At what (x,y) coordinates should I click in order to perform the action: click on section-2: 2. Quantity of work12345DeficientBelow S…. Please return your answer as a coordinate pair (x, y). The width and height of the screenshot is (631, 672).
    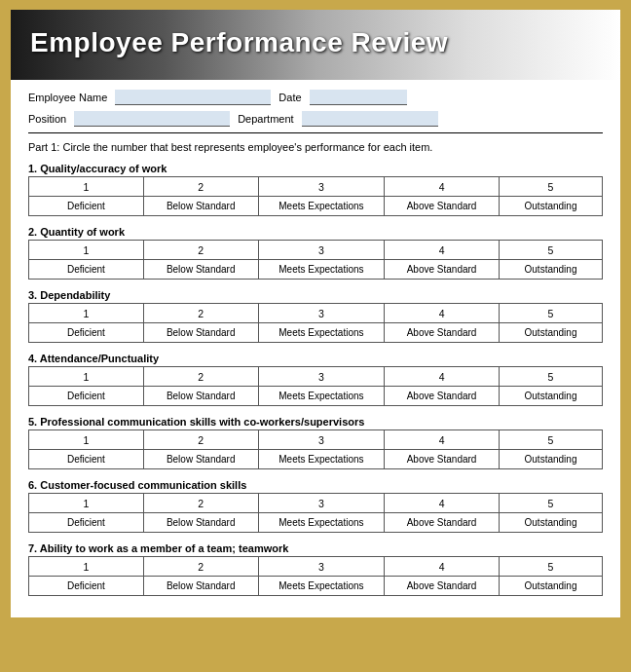
    Looking at the image, I should click on (316, 253).